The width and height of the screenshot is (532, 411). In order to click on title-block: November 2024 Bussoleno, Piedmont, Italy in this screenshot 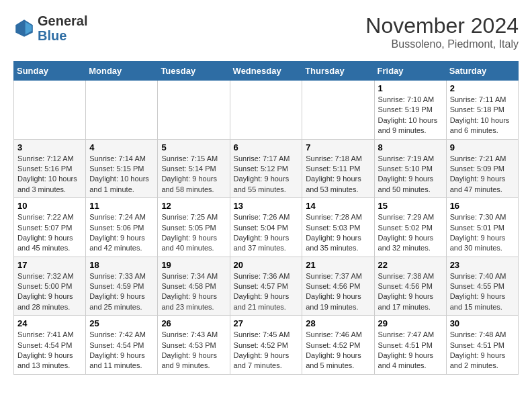, I will do `click(442, 32)`.